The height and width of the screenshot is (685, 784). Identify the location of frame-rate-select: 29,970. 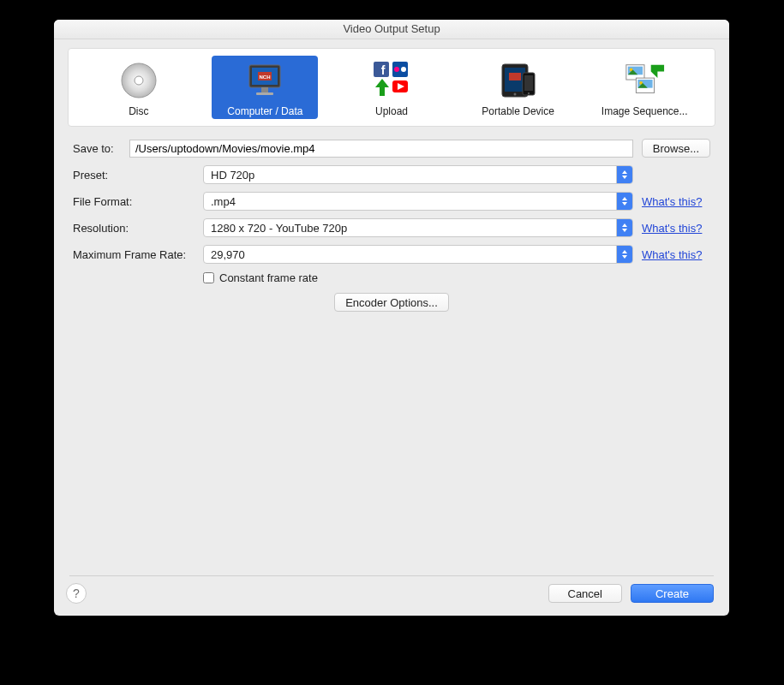
(418, 254).